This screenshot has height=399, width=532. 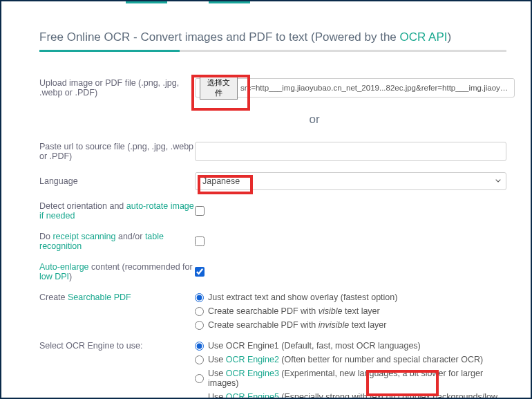 I want to click on url-input, so click(x=351, y=151).